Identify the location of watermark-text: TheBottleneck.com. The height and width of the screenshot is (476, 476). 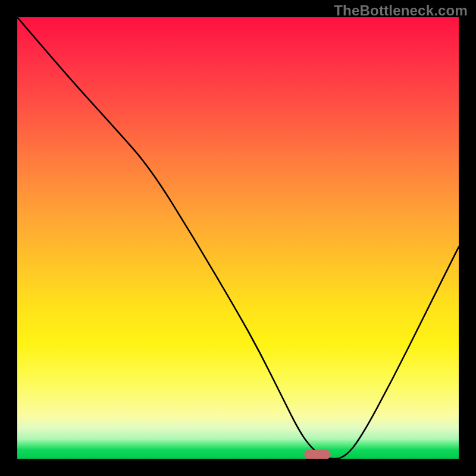
(401, 11).